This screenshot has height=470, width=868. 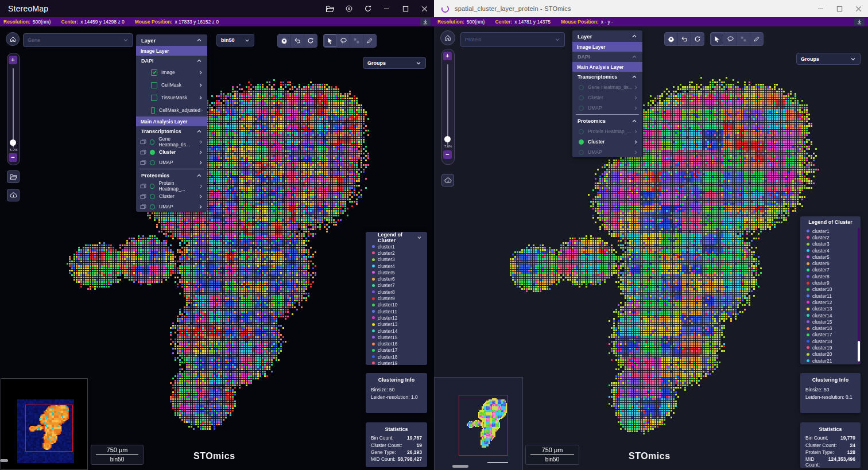 I want to click on legend-item-cluster22: cluster22, so click(x=830, y=364).